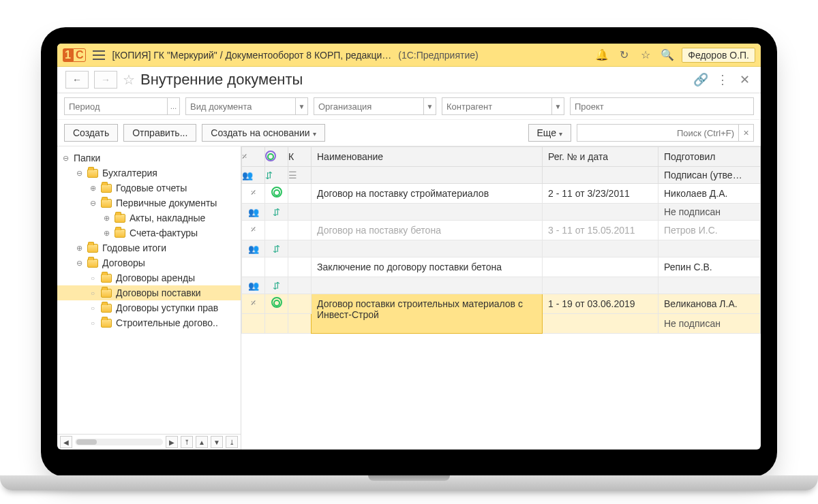 The image size is (818, 504). What do you see at coordinates (122, 106) in the screenshot?
I see `filter-period: …` at bounding box center [122, 106].